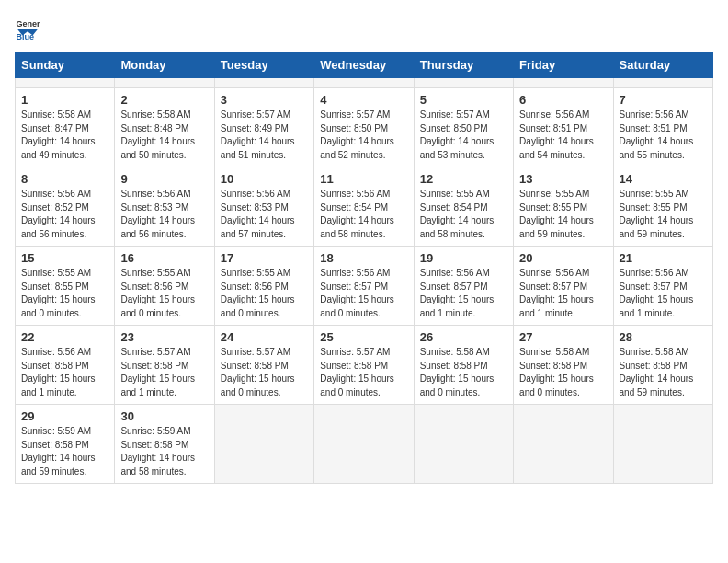 This screenshot has width=728, height=563. What do you see at coordinates (463, 214) in the screenshot?
I see `day-info: Sunrise: 5:55 AM Sunset: 8:54 PM Dayligh…` at bounding box center [463, 214].